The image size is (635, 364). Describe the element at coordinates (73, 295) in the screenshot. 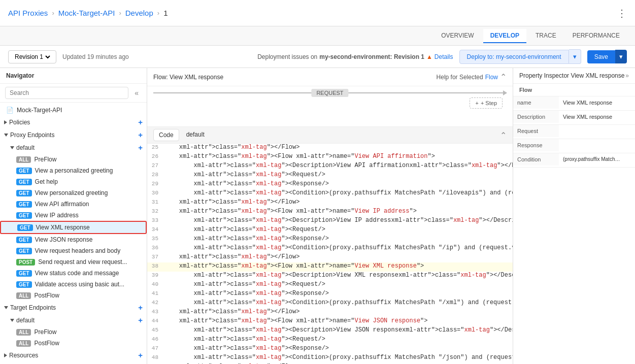

I see `nav-item-11: ALL PostFlow` at that location.